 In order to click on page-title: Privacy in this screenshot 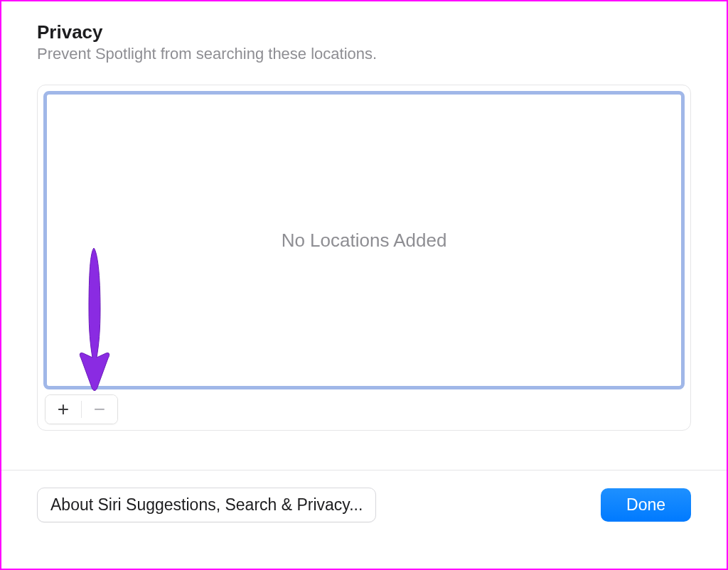, I will do `click(364, 33)`.